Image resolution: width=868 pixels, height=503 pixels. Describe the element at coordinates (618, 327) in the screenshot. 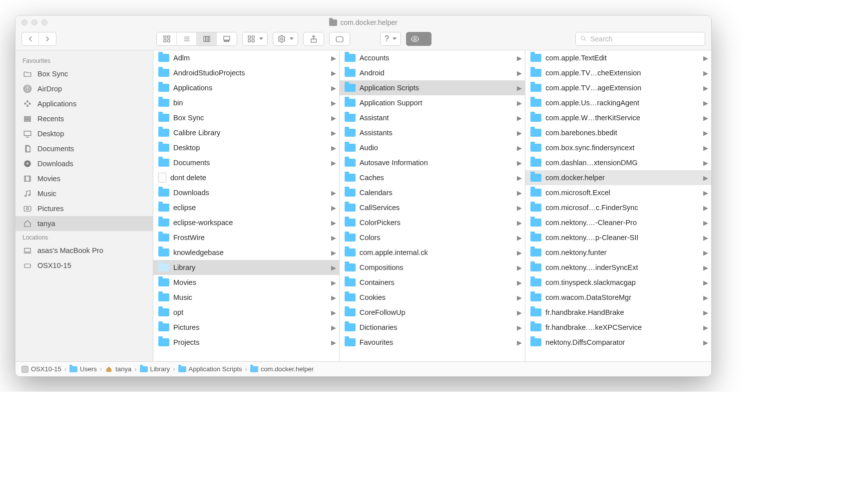

I see `list-item: fr.handbrake.…keXPCService▶` at that location.